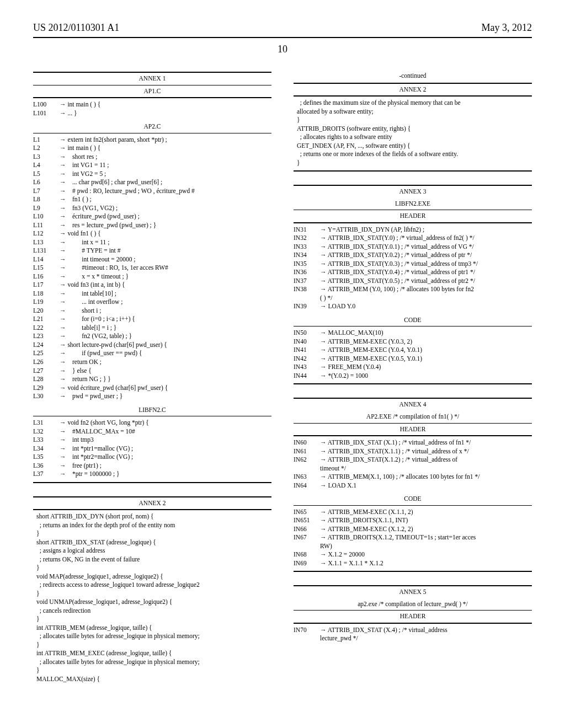  I want to click on code-line: IN65→ ATTRIB_MEM-EXEC (X.1.1, 2), so click(413, 512).